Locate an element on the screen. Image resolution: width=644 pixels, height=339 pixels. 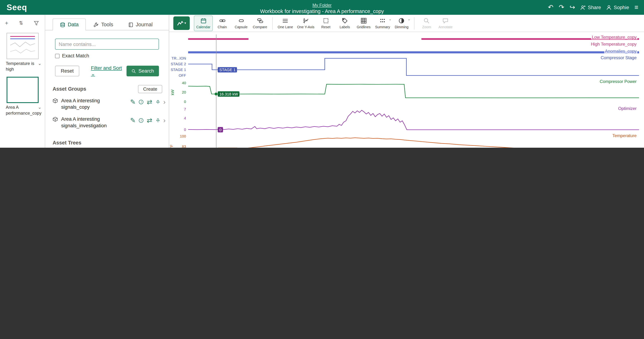
forward-share-icon: ↪ is located at coordinates (572, 7).